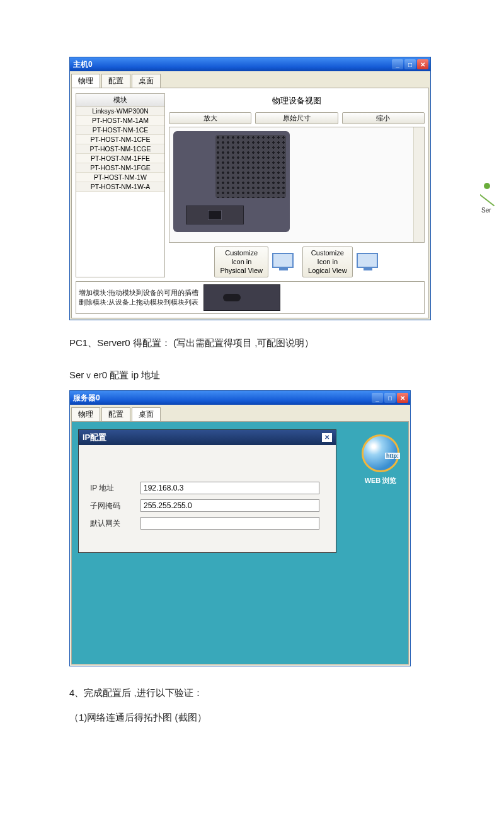 The image size is (504, 836). Describe the element at coordinates (115, 523) in the screenshot. I see `gateway-label: 默认网关` at that location.